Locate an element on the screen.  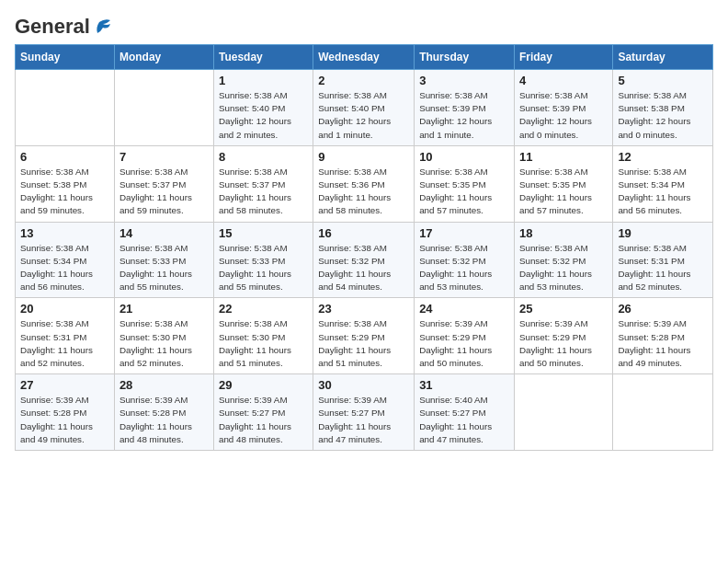
calendar-cell: 1Sunrise: 5:38 AM Sunset: 5:40 PM Daylig… is located at coordinates (263, 109).